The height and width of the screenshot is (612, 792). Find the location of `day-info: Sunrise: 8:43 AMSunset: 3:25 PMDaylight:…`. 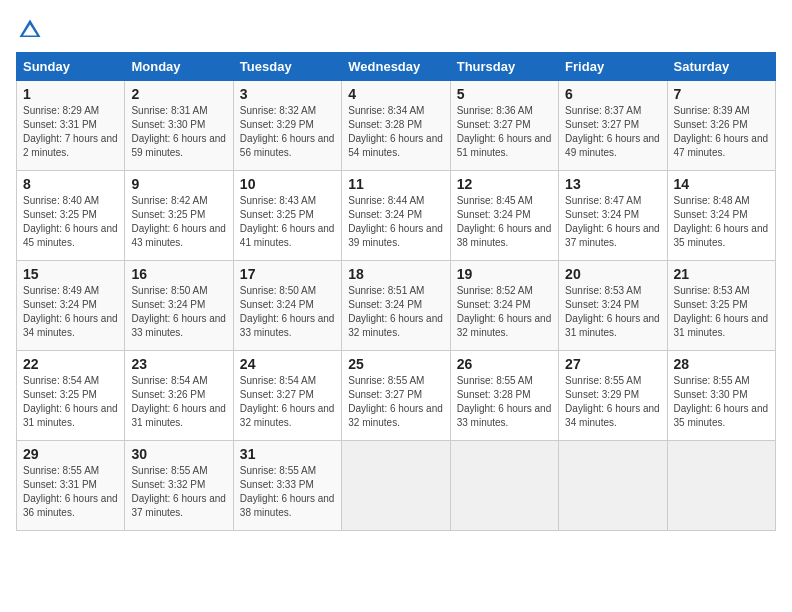

day-info: Sunrise: 8:43 AMSunset: 3:25 PMDaylight:… is located at coordinates (288, 222).